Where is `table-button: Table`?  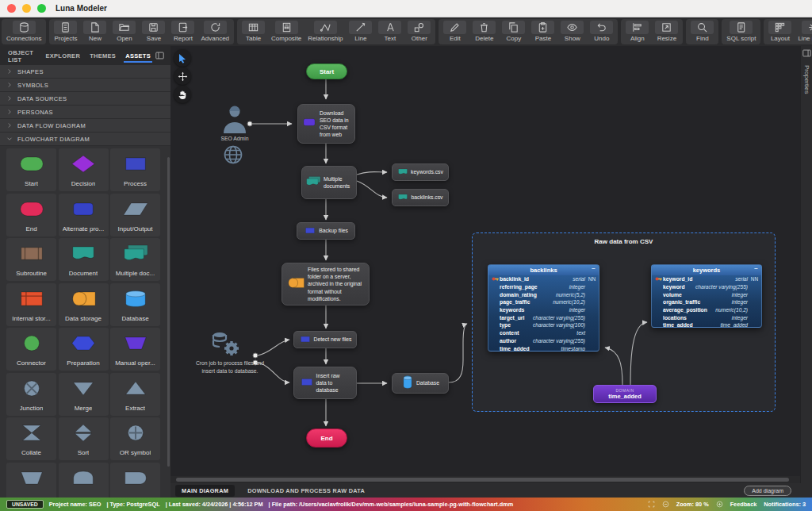
table-button: Table is located at coordinates (254, 32).